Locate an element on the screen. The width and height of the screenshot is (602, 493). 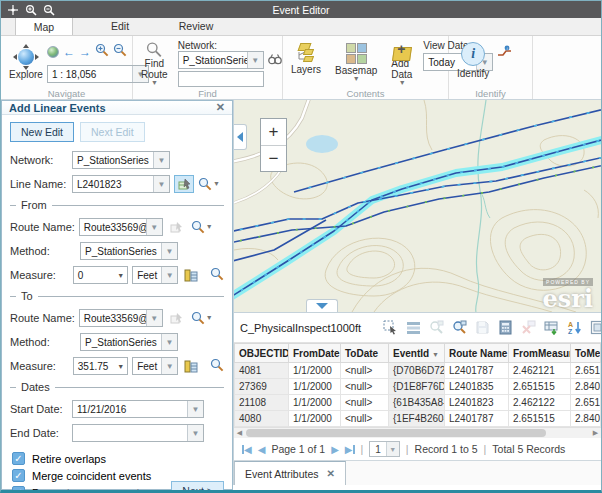
add-data-button: + Add Data ▼ is located at coordinates (402, 63).